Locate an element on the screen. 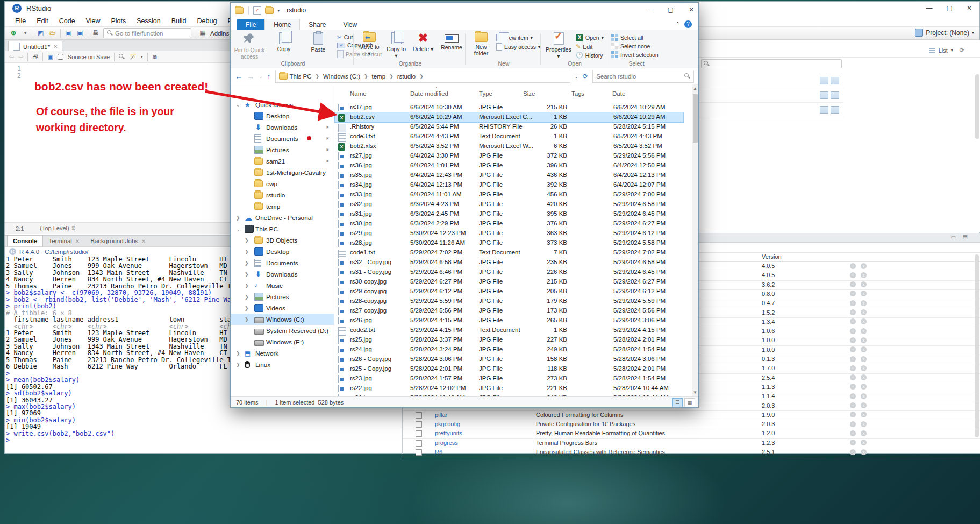 The height and width of the screenshot is (524, 980). file-row: rs27-copy.jpg5/29/2024 5:56 PMJPG File17… is located at coordinates (509, 311).